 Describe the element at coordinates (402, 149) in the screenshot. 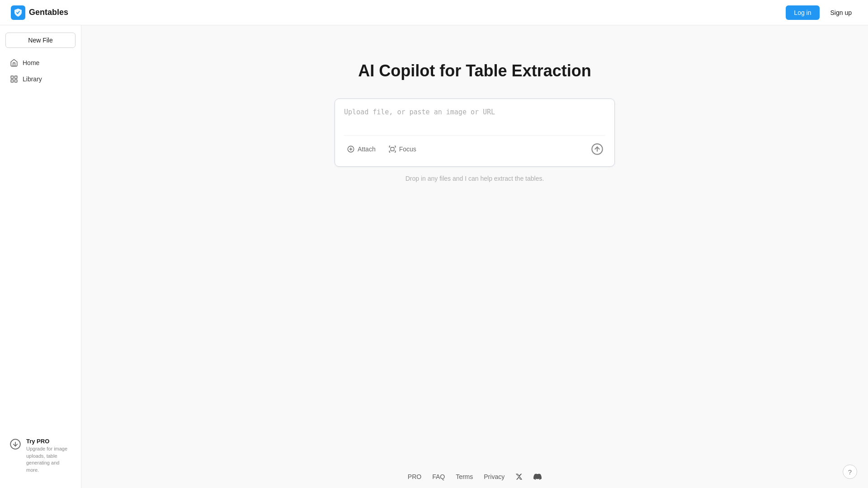

I see `focus-button: Focus` at that location.